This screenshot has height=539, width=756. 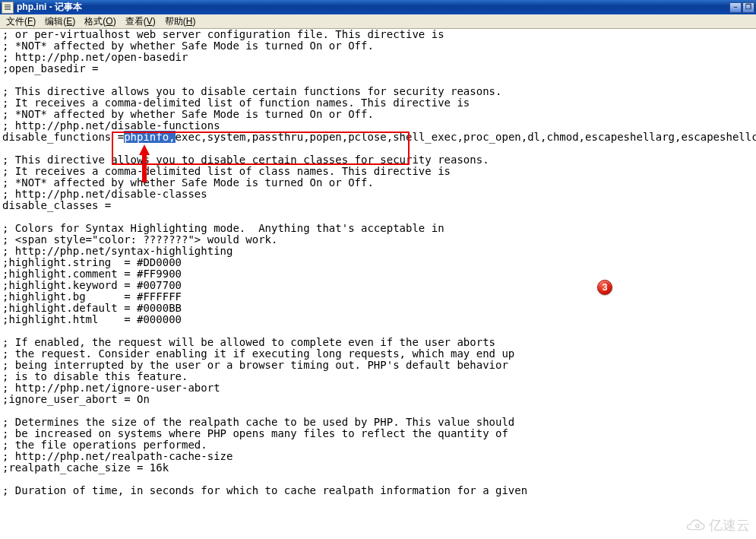 What do you see at coordinates (379, 354) in the screenshot?
I see `editor-line: ; the request. Consider enabling it if e…` at bounding box center [379, 354].